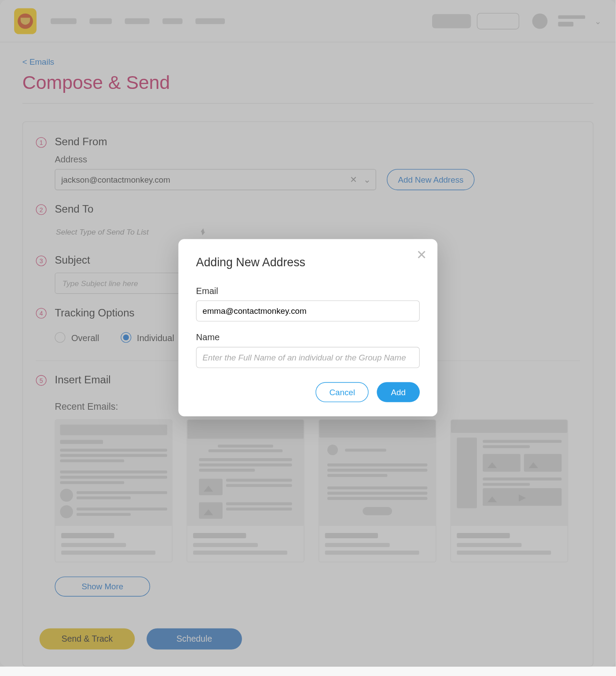  I want to click on name-input, so click(308, 357).